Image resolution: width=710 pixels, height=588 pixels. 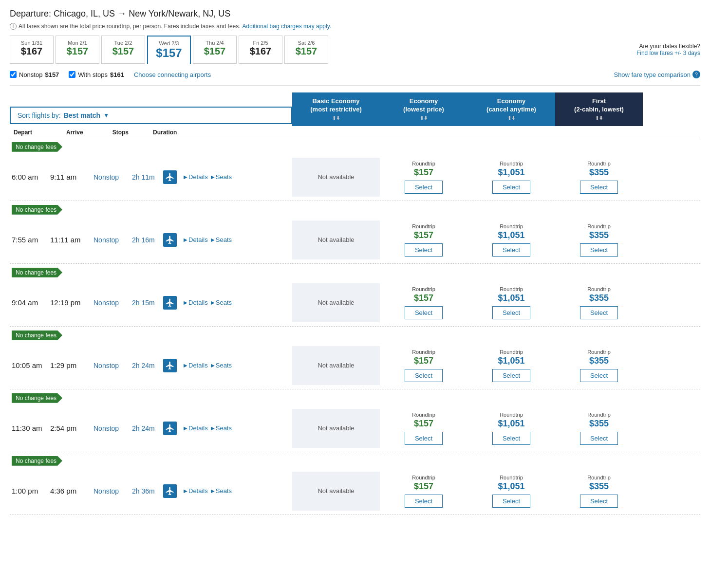 I want to click on date-price-mon: $157, so click(x=77, y=52).